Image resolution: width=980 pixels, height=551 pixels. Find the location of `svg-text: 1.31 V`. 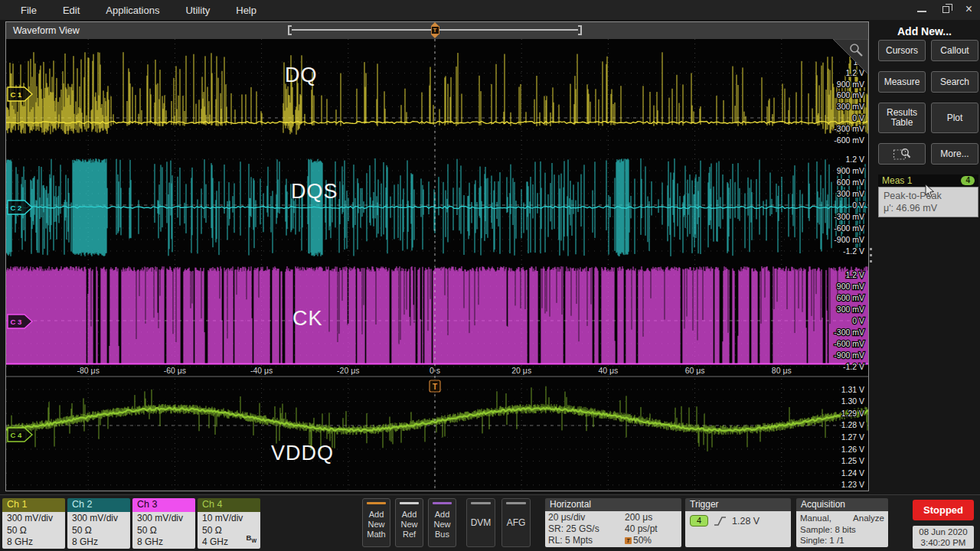

svg-text: 1.31 V is located at coordinates (853, 390).